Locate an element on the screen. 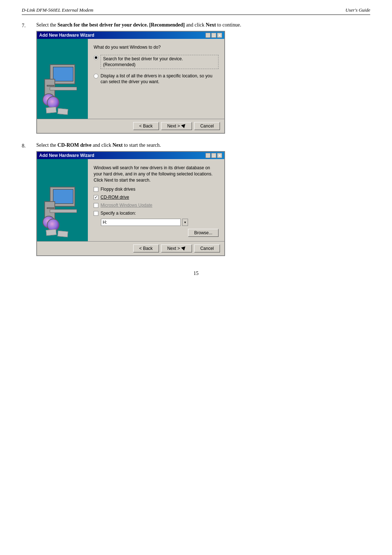  small-item-1b is located at coordinates (62, 112).